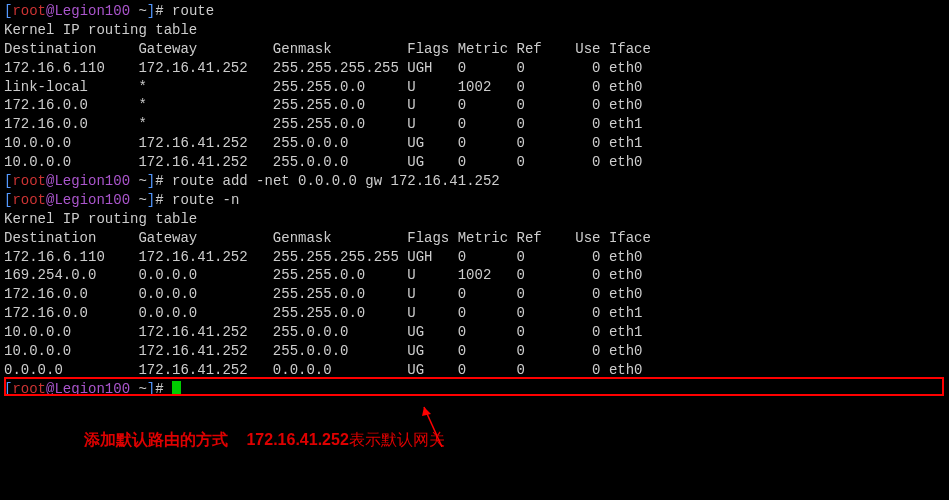 The width and height of the screenshot is (949, 500). What do you see at coordinates (176, 388) in the screenshot?
I see `cursor-icon` at bounding box center [176, 388].